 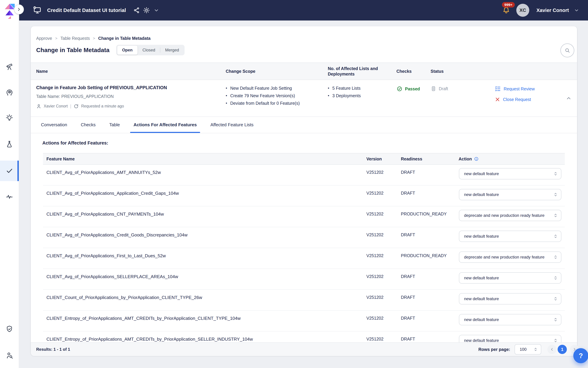 I want to click on affected-item: 3 Deployments, so click(x=347, y=96).